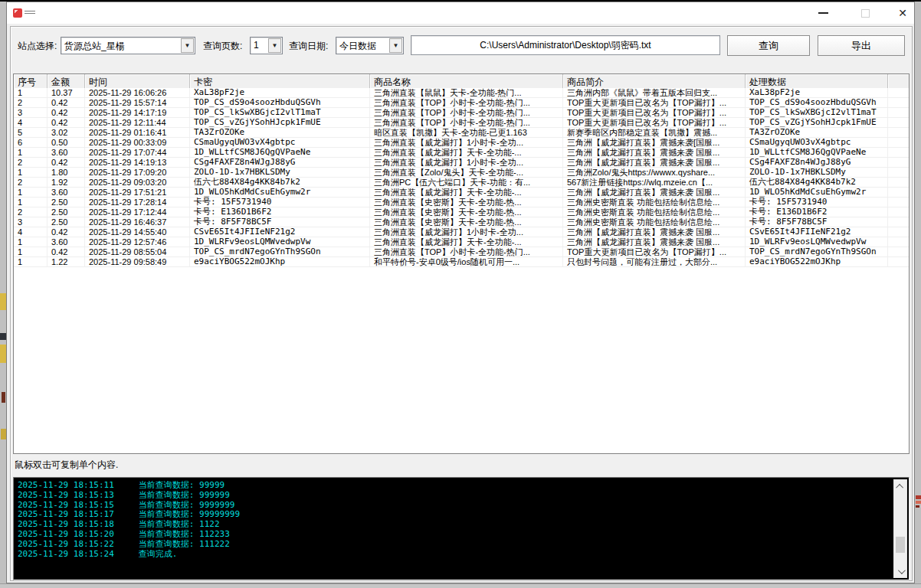 The width and height of the screenshot is (921, 588). I want to click on query-button: 查询, so click(769, 46).